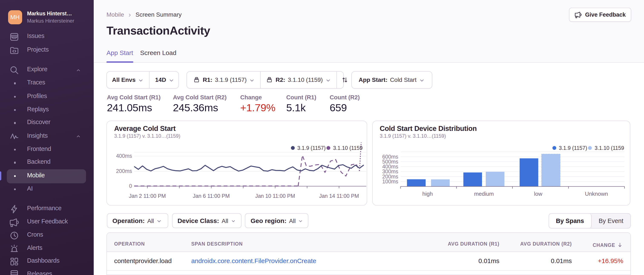 This screenshot has height=275, width=644. What do you see at coordinates (427, 194) in the screenshot?
I see `svg-text: high` at bounding box center [427, 194].